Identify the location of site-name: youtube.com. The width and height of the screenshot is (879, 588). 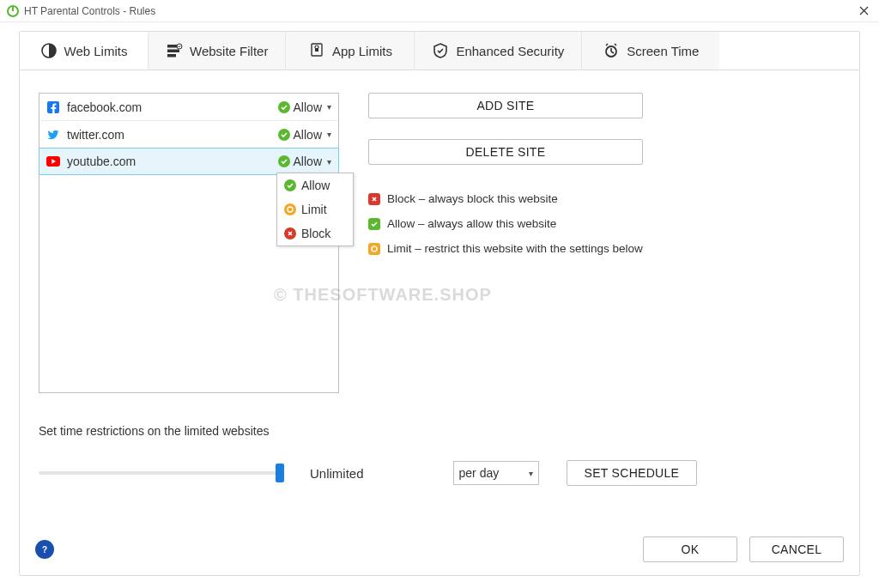
(101, 161).